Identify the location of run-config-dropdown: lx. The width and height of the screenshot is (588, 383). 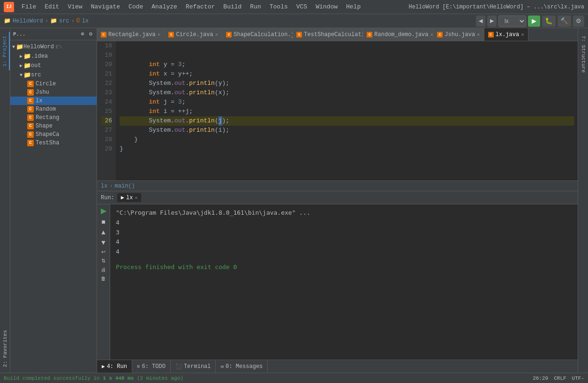
(512, 21).